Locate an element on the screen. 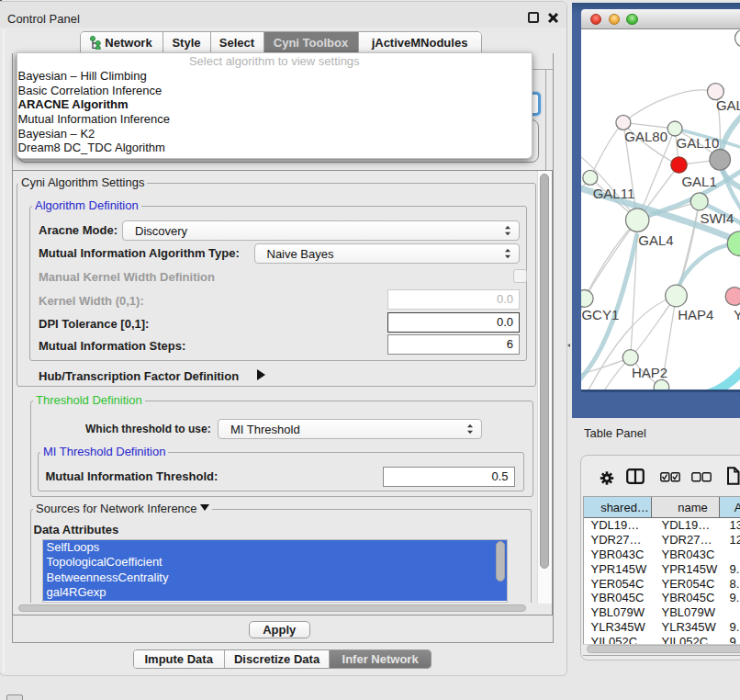  svg-text: GAL2 is located at coordinates (727, 105).